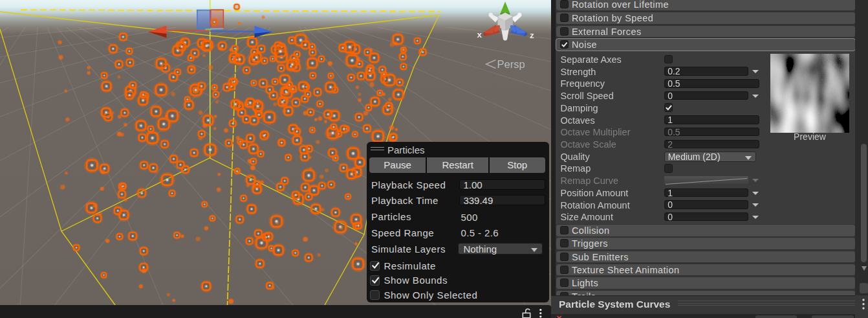 Image resolution: width=868 pixels, height=318 pixels. Describe the element at coordinates (532, 35) in the screenshot. I see `svg-text: z` at that location.